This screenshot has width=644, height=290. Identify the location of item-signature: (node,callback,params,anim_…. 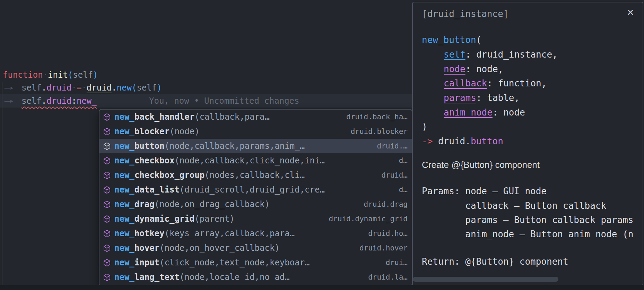
(235, 146).